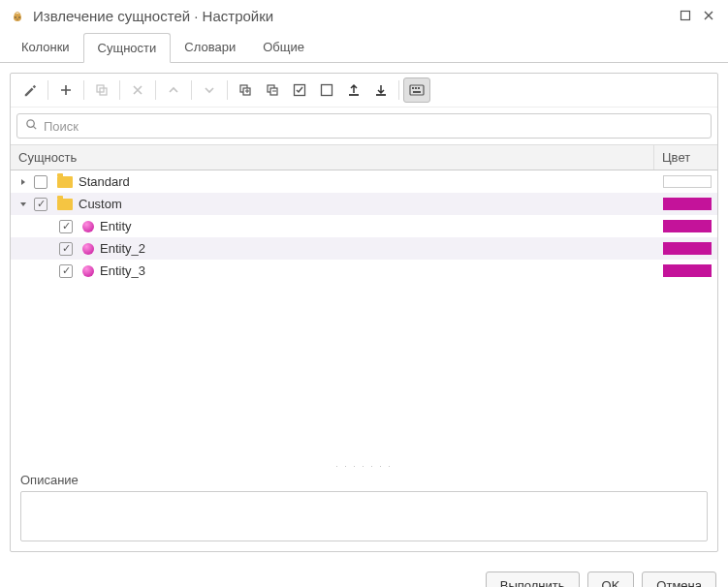  I want to click on maximize-button, so click(685, 15).